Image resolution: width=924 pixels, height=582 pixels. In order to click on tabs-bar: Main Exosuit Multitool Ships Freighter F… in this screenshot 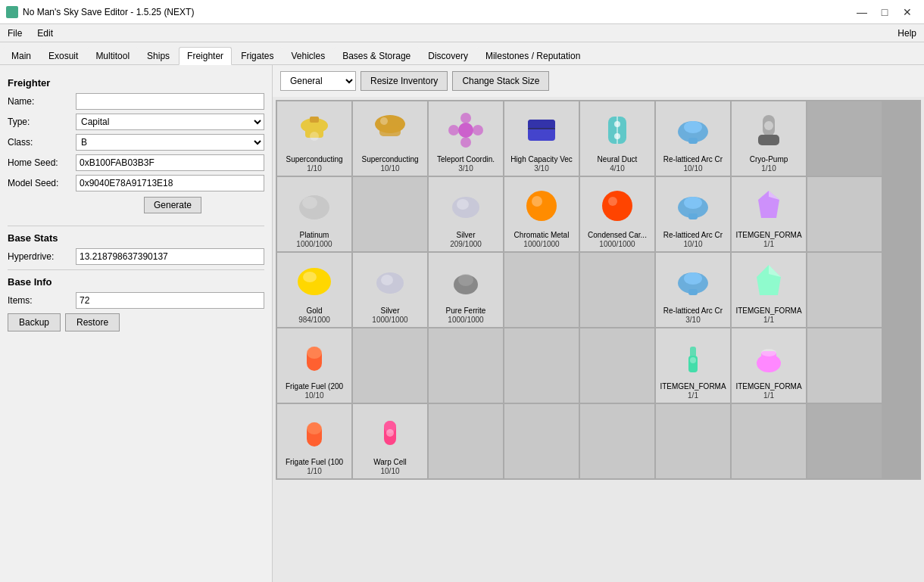, I will do `click(462, 54)`.